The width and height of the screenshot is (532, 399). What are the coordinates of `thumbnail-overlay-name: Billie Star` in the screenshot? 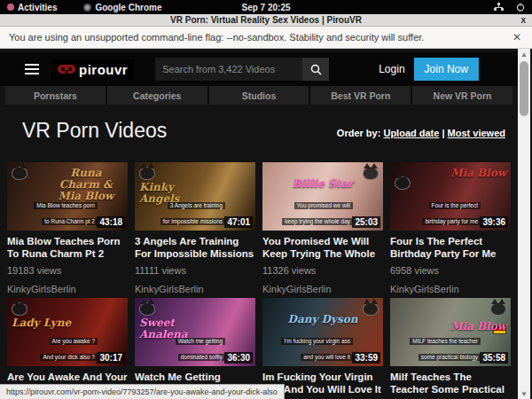 It's located at (323, 184).